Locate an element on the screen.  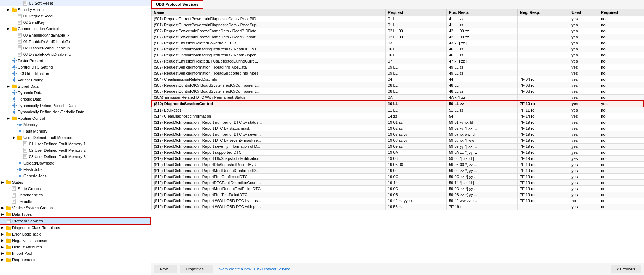
tree-item-dyn-periodic: Dynamically Define Periodic Data is located at coordinates (75, 106).